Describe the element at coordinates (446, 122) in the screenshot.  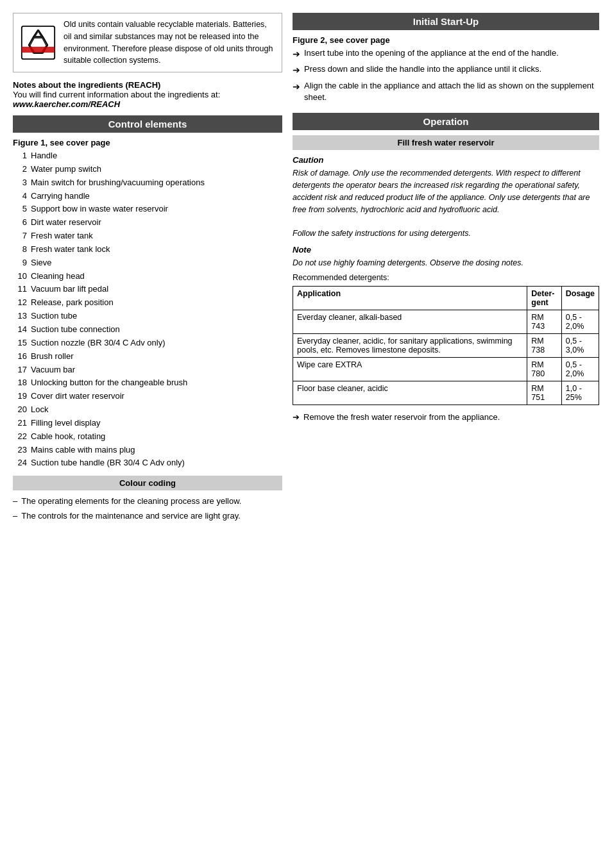
I see `operation-header: Operation` at that location.